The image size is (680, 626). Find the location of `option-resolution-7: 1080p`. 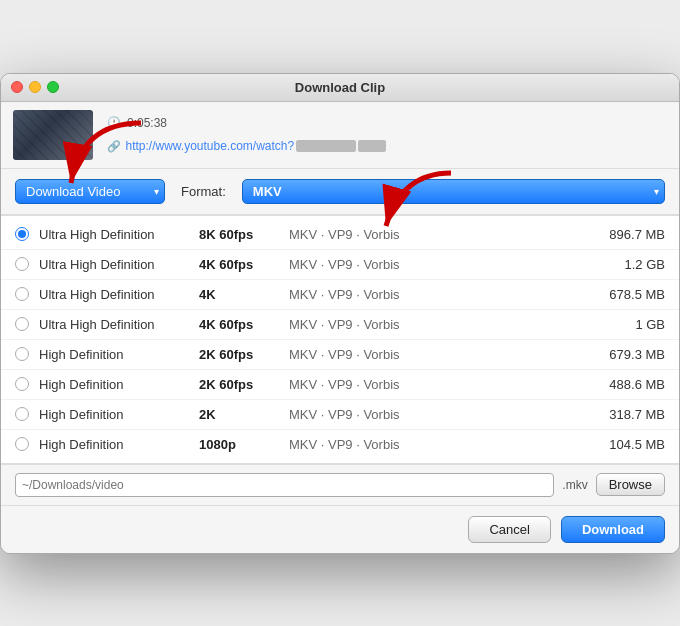

option-resolution-7: 1080p is located at coordinates (244, 444).